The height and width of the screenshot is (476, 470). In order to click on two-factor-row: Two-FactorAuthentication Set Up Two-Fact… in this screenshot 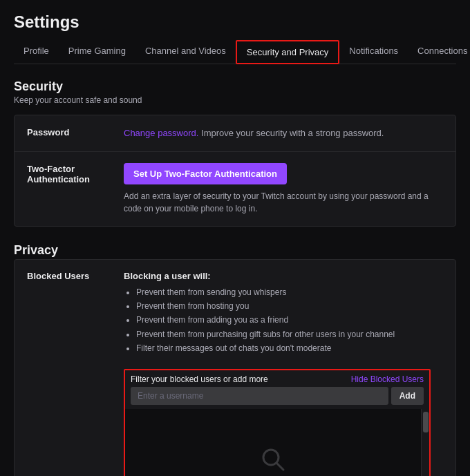, I will do `click(235, 189)`.